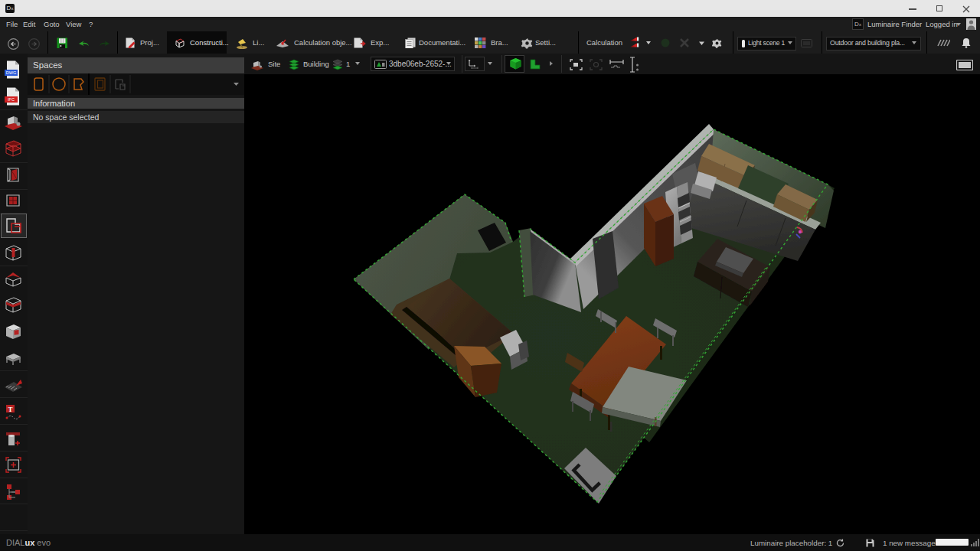 The image size is (980, 551). I want to click on svg-text: T, so click(10, 409).